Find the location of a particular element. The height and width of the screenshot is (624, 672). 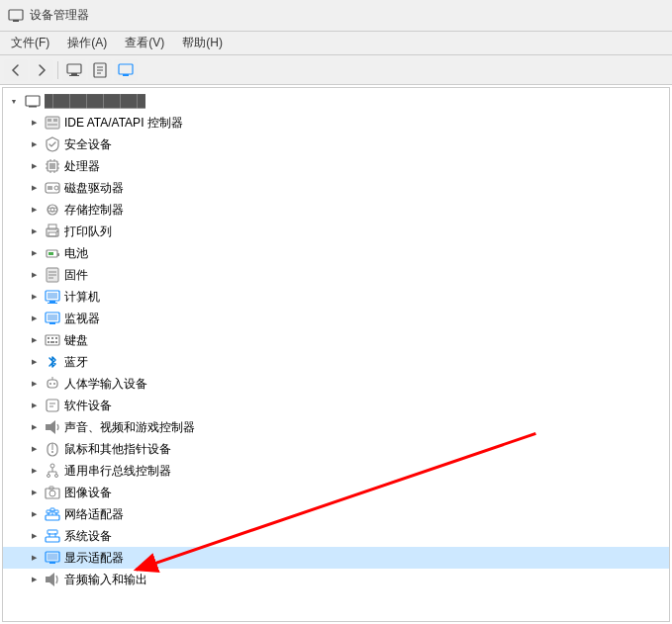

display-icon is located at coordinates (52, 558).